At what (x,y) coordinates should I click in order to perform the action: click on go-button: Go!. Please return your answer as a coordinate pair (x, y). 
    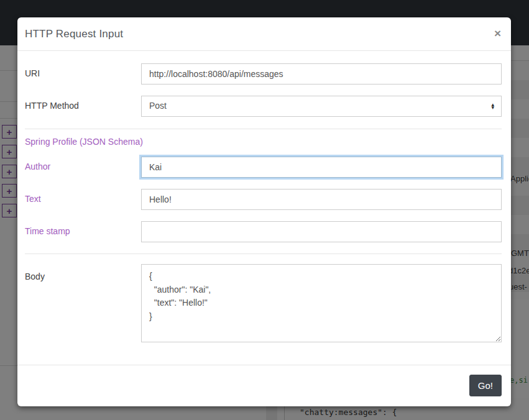
    Looking at the image, I should click on (485, 385).